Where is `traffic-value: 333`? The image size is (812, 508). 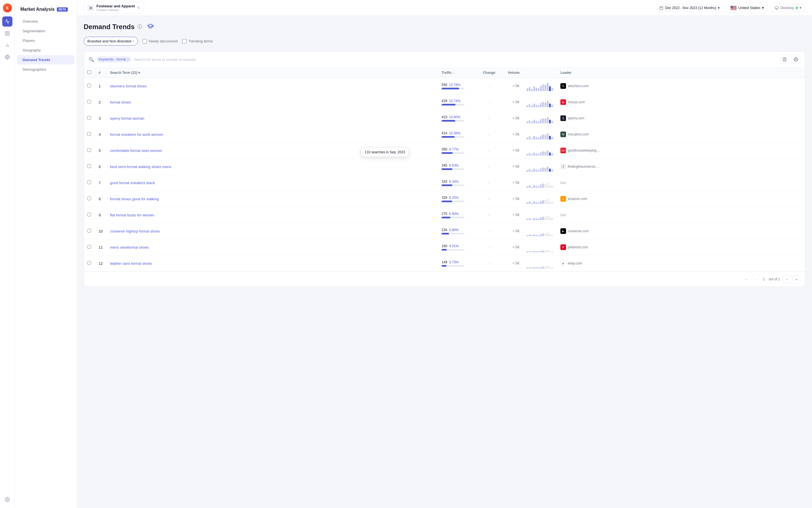
traffic-value: 333 is located at coordinates (445, 181).